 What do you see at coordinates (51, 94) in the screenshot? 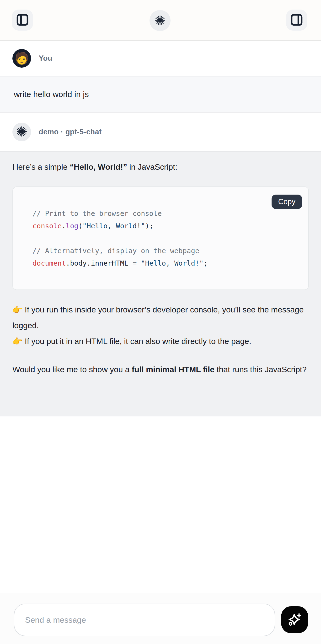
I see `user-message-text: write hello world in js` at bounding box center [51, 94].